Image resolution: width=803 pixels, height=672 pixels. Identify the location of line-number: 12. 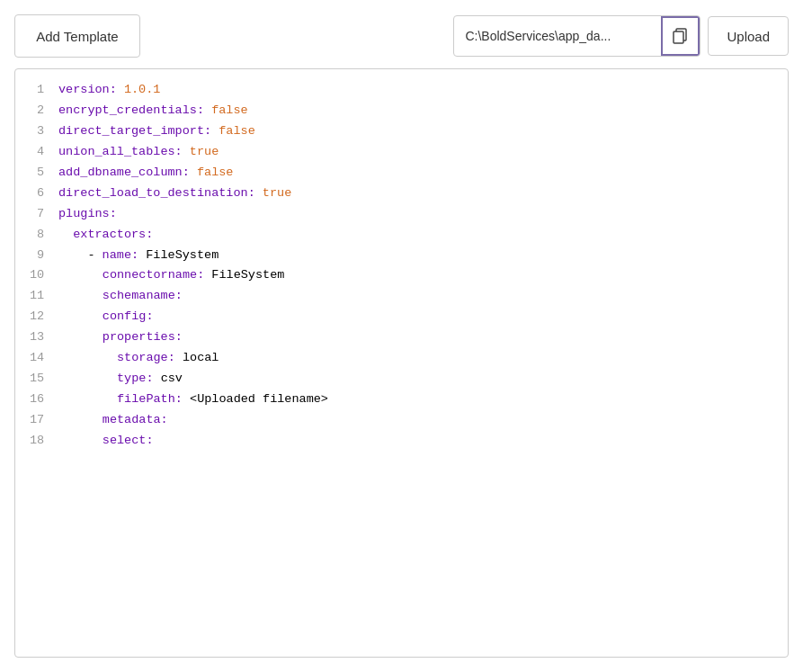
(37, 317).